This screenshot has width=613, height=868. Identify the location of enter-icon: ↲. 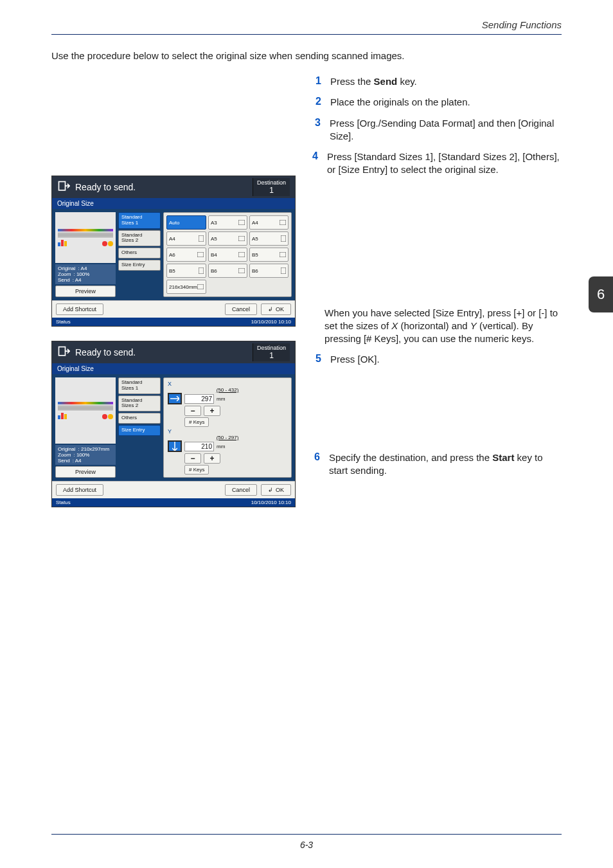
(271, 490).